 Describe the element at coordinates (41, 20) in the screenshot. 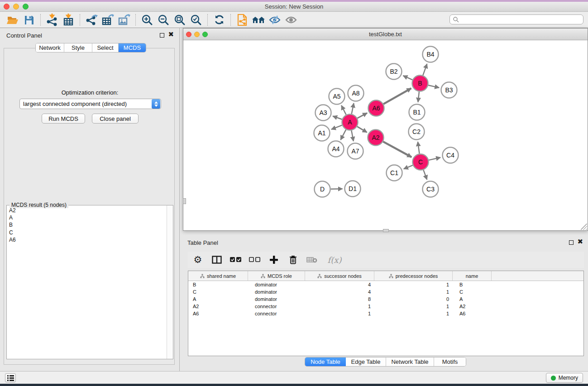

I see `toolbar-separator` at that location.